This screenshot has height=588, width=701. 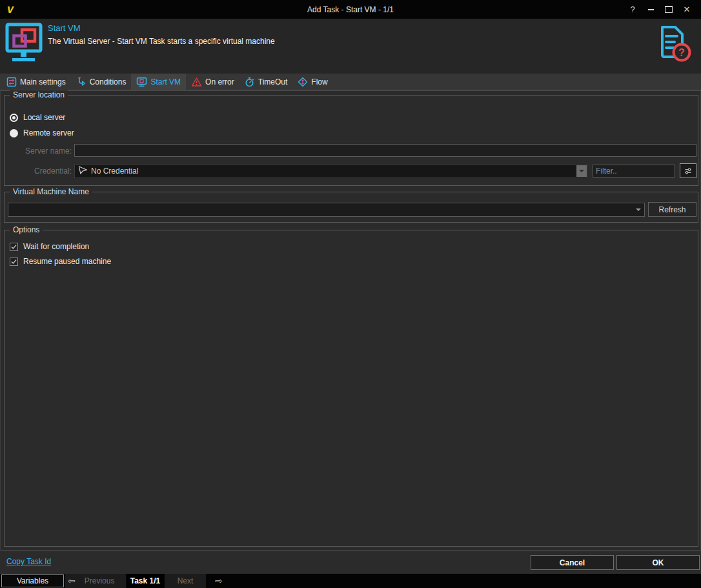 What do you see at coordinates (145, 581) in the screenshot?
I see `task-position-indicator: Task 1/1` at bounding box center [145, 581].